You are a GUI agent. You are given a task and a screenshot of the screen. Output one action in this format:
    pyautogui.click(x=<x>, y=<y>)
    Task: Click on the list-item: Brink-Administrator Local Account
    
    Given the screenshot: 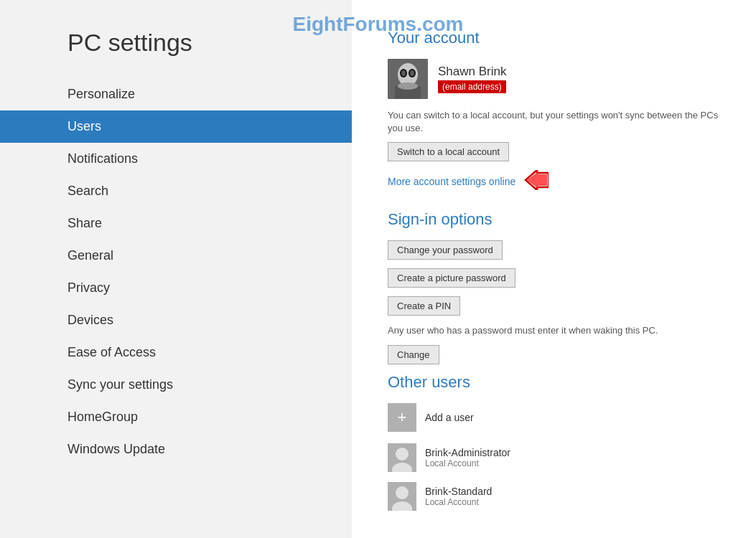 What is the action you would take?
    pyautogui.click(x=557, y=458)
    